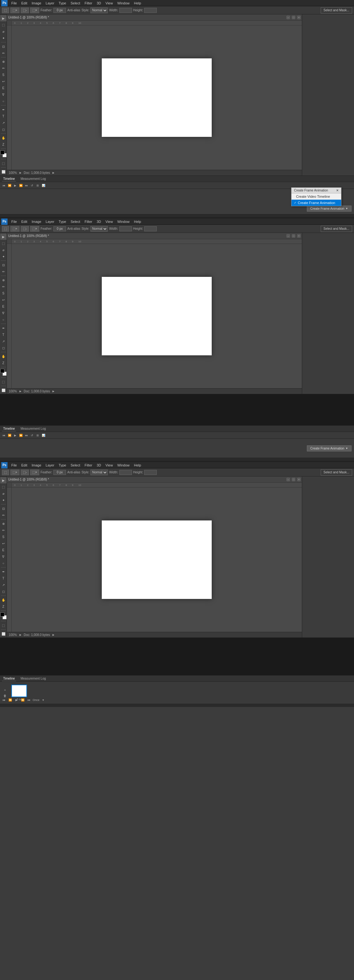 This screenshot has height=980, width=354. Describe the element at coordinates (3, 634) in the screenshot. I see `tool-screen-3: ⬜` at that location.